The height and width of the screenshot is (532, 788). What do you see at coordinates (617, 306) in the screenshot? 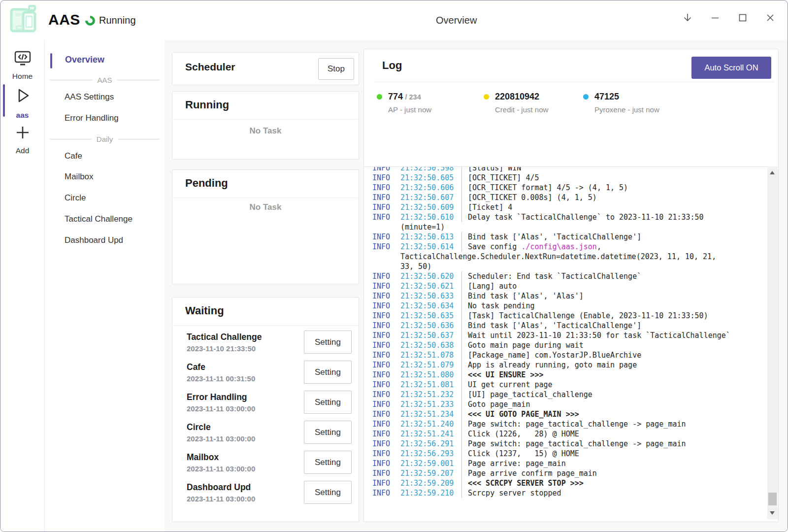
I see `log-message: No task pending` at bounding box center [617, 306].